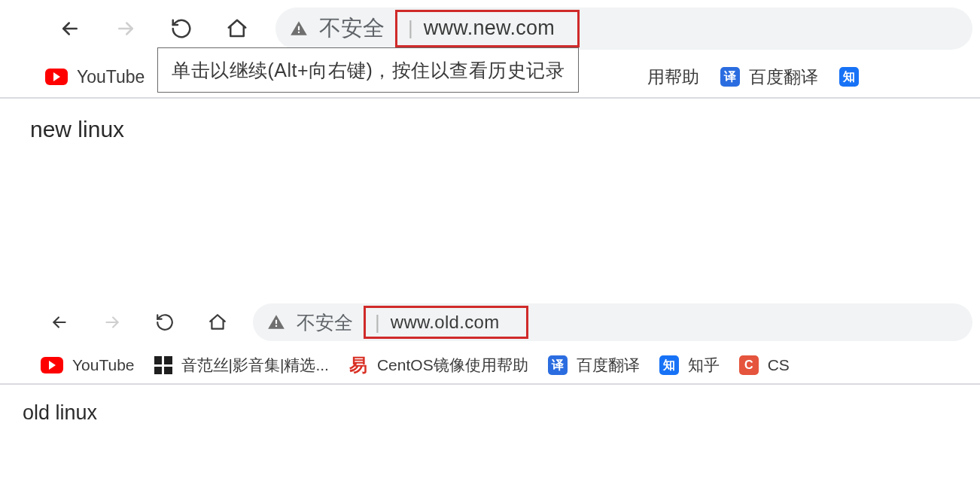 The height and width of the screenshot is (503, 980). What do you see at coordinates (490, 413) in the screenshot?
I see `page-content: old linux` at bounding box center [490, 413].